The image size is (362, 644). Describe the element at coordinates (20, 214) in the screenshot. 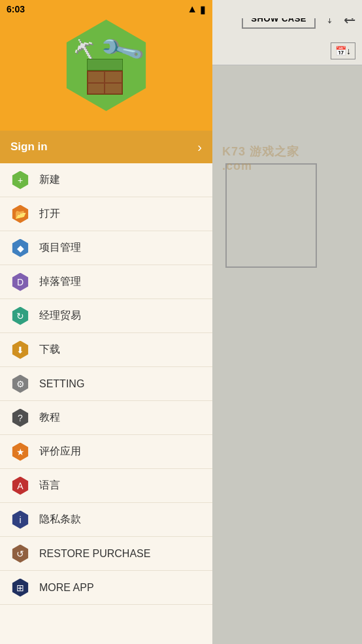

I see `hex-icon-open: 📂` at that location.